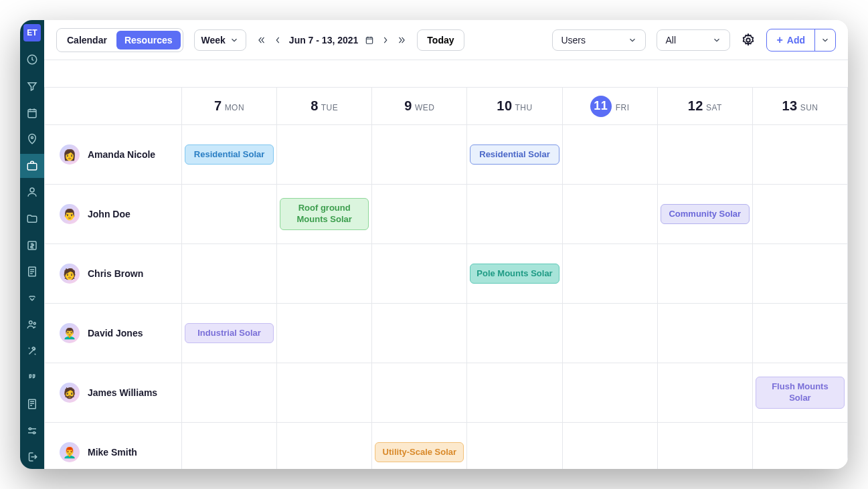  What do you see at coordinates (32, 33) in the screenshot?
I see `app-logo: ET` at bounding box center [32, 33].